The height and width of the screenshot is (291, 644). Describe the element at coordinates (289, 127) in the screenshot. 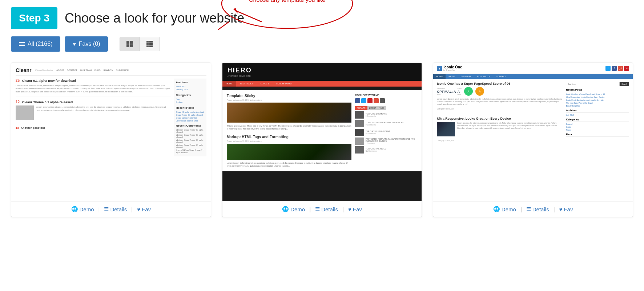

I see `hiero-post1-text: This is a sticky post. There are a few t…` at that location.